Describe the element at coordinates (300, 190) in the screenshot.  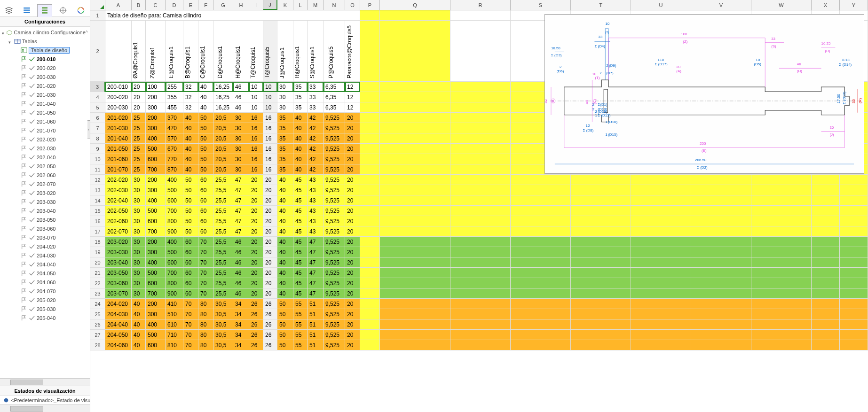
I see `cell: 45` at that location.